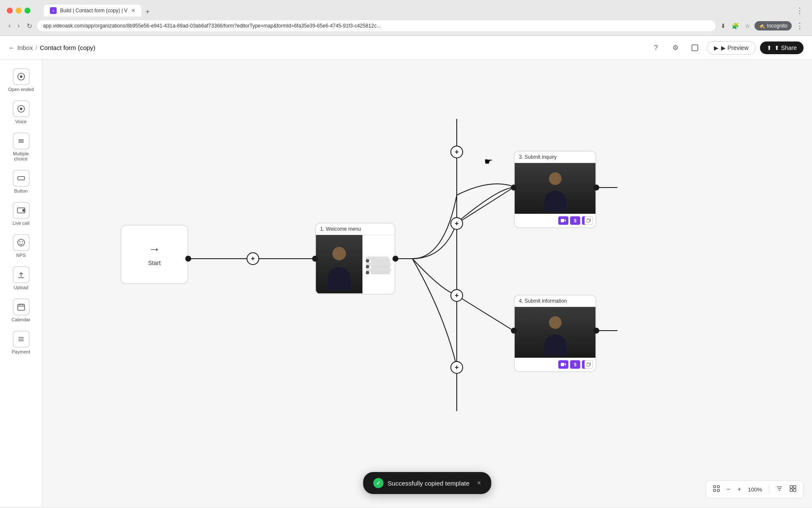 The image size is (812, 508). I want to click on settings-button: ⚙, so click(675, 48).